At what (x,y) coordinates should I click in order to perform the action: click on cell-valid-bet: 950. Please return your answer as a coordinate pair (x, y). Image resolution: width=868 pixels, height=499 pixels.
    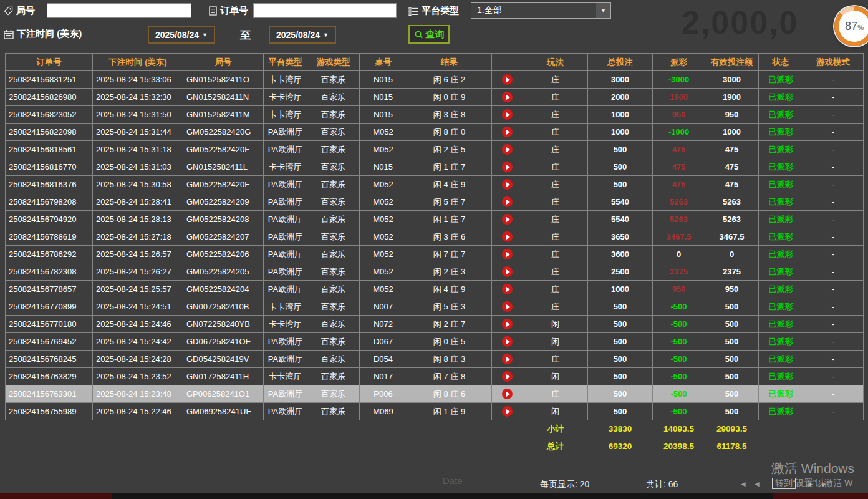
    Looking at the image, I should click on (732, 289).